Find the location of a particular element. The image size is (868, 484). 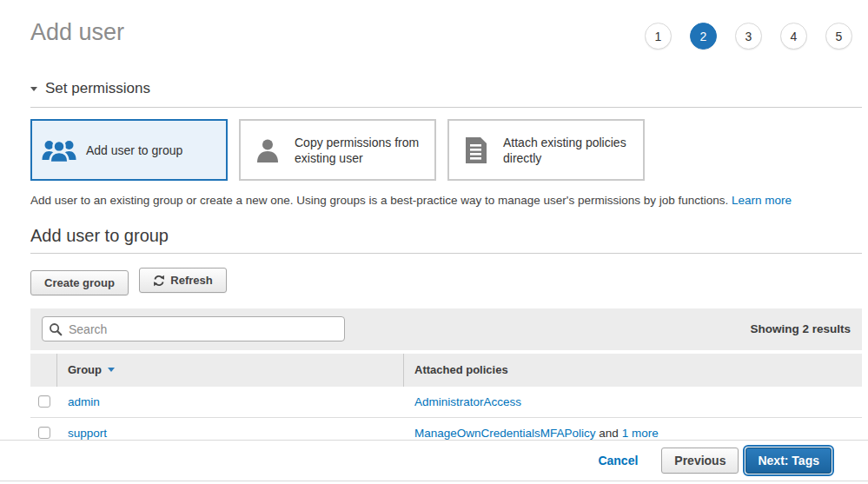

policies-column-label: Attached policies is located at coordinates (461, 370).